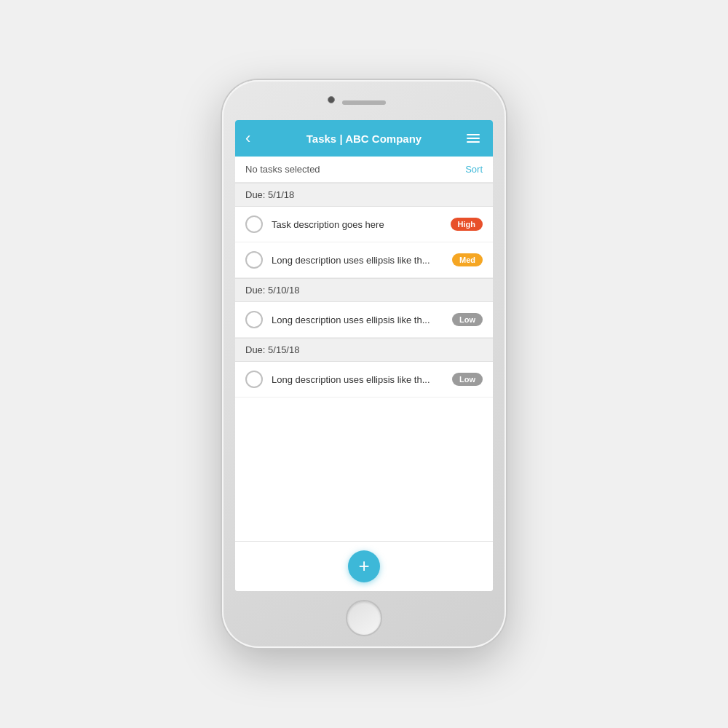 This screenshot has width=728, height=728. What do you see at coordinates (364, 566) in the screenshot?
I see `add-icon: +` at bounding box center [364, 566].